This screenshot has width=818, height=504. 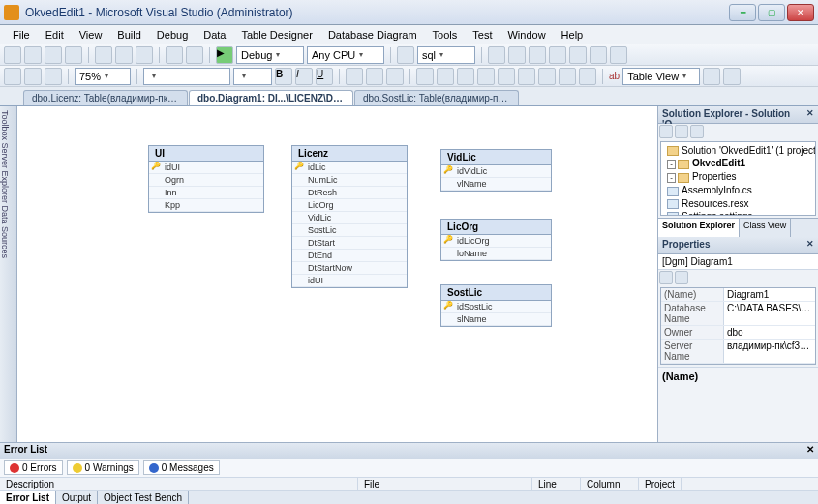 What do you see at coordinates (349, 154) in the screenshot?
I see `table-header: Licenz` at bounding box center [349, 154].